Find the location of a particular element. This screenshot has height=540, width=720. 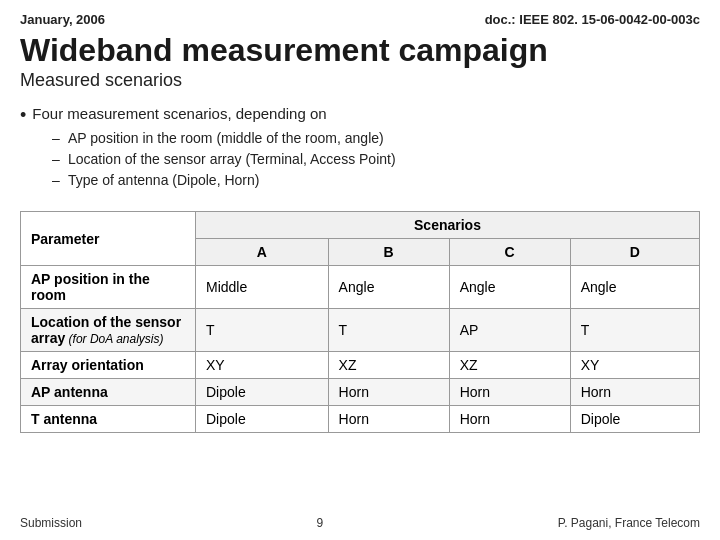

footer-center: 9 is located at coordinates (320, 523).